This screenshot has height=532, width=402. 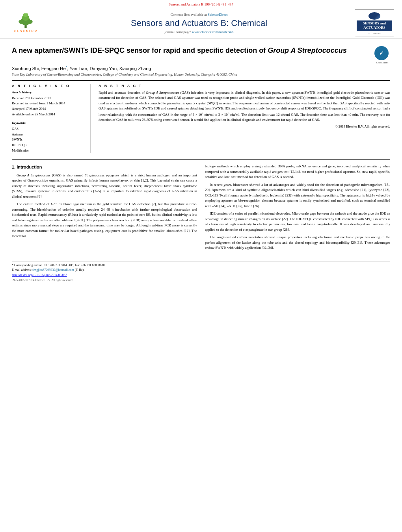 I want to click on elsevier-tree-icon, so click(x=26, y=21).